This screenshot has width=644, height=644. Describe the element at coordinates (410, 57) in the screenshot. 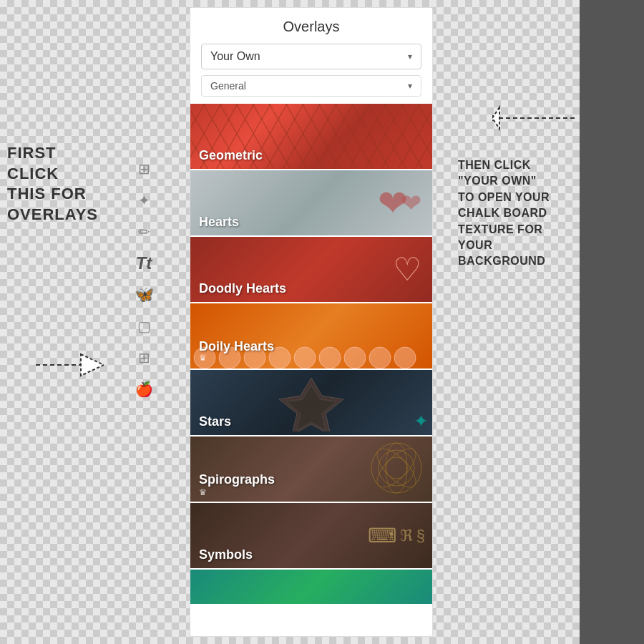

I see `dropdown-arrow-icon: ▾` at that location.